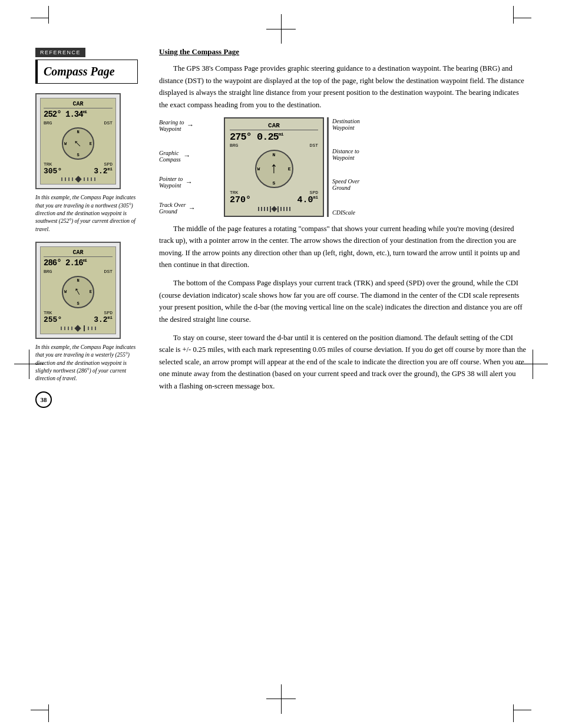  What do you see at coordinates (53, 171) in the screenshot?
I see `device1-trk-value: 305°` at bounding box center [53, 171].